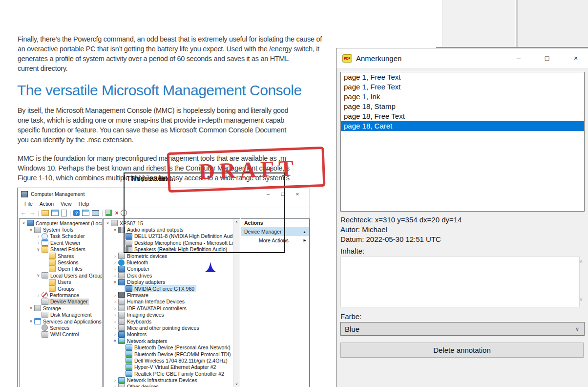 The height and width of the screenshot is (387, 588). I want to click on tree-item-body: Storage, so click(48, 308).